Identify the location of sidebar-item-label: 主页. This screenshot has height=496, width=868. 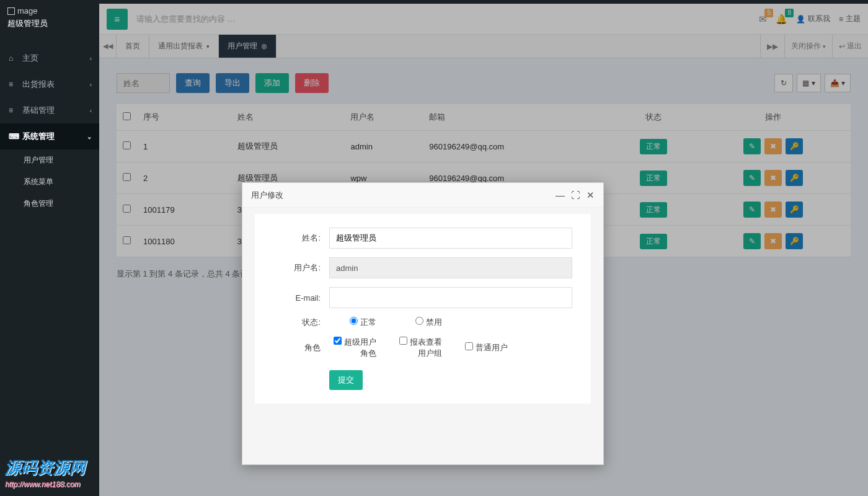
(30, 58).